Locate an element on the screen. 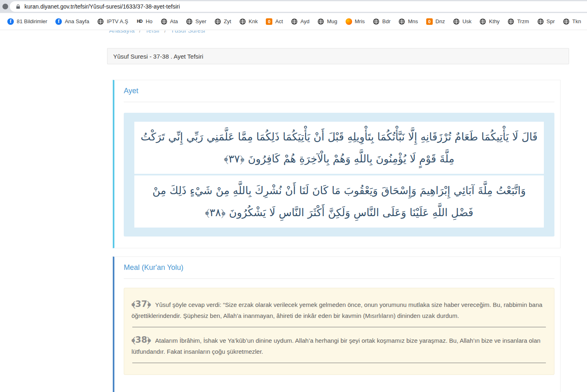  verse-number-badge: ﴾38﴿ is located at coordinates (141, 340).